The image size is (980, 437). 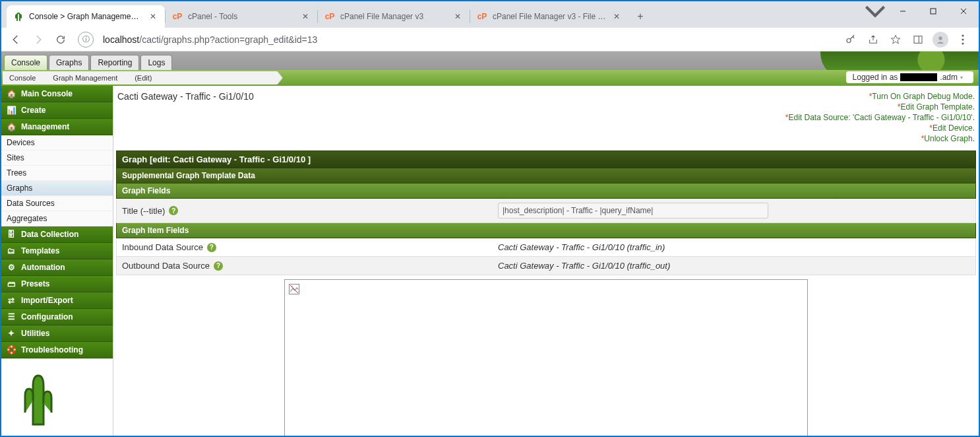 What do you see at coordinates (875, 11) in the screenshot?
I see `tabs-dropdown-icon` at bounding box center [875, 11].